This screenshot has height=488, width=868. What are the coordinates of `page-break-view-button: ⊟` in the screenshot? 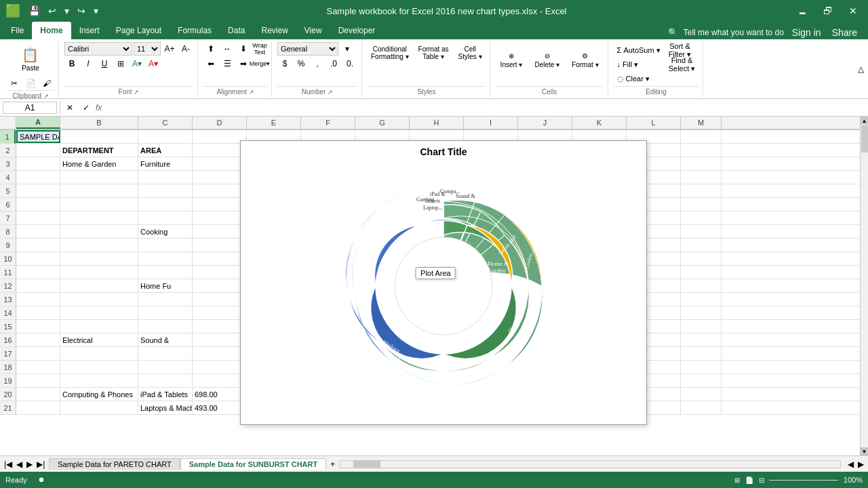 It's located at (762, 480).